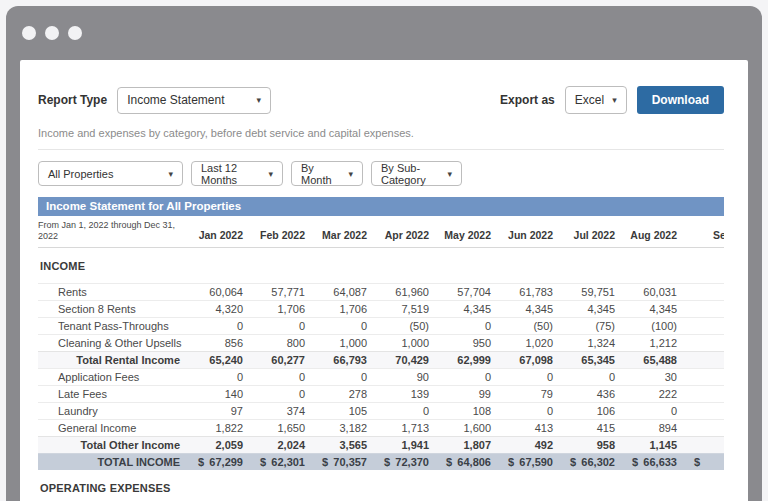  What do you see at coordinates (589, 394) in the screenshot?
I see `cell-value: 436` at bounding box center [589, 394].